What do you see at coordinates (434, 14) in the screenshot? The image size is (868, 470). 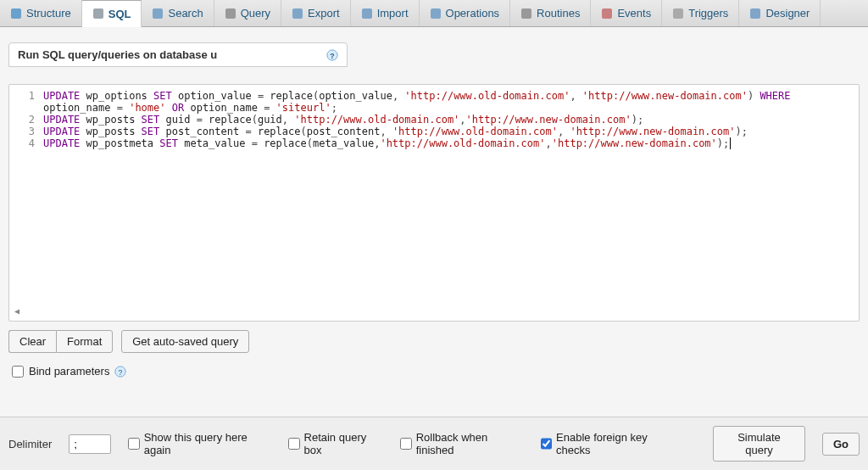 I see `tab-bar: StructureSQLSearchQueryExportImportOpera…` at bounding box center [434, 14].